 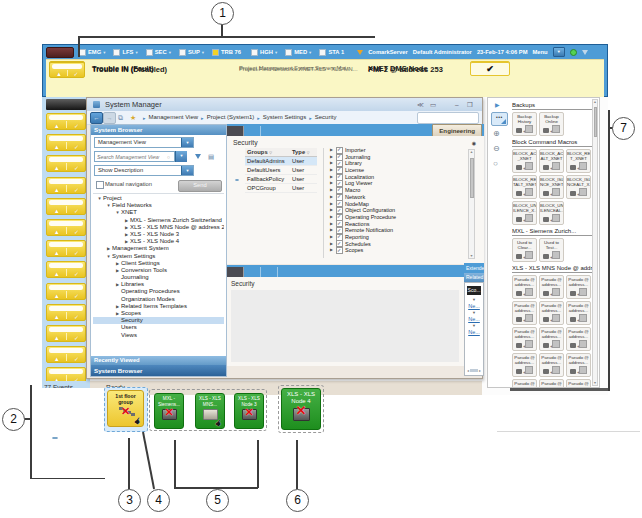 I want to click on macro-tile: BLOCK_ISLE NCEALT_X... +, so click(x=578, y=187).